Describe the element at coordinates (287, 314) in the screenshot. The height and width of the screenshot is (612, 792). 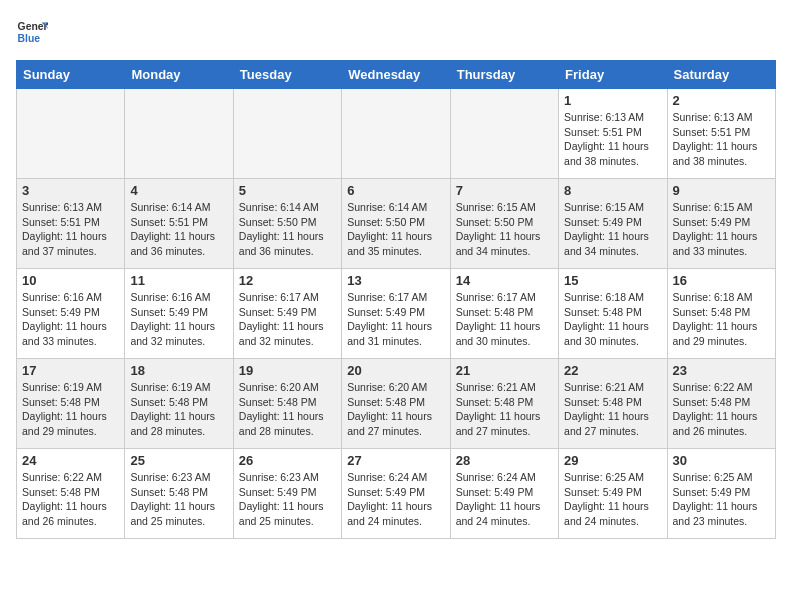
I see `calendar-cell: 12Sunrise: 6:17 AMSunset: 5:49 PMDayligh…` at that location.